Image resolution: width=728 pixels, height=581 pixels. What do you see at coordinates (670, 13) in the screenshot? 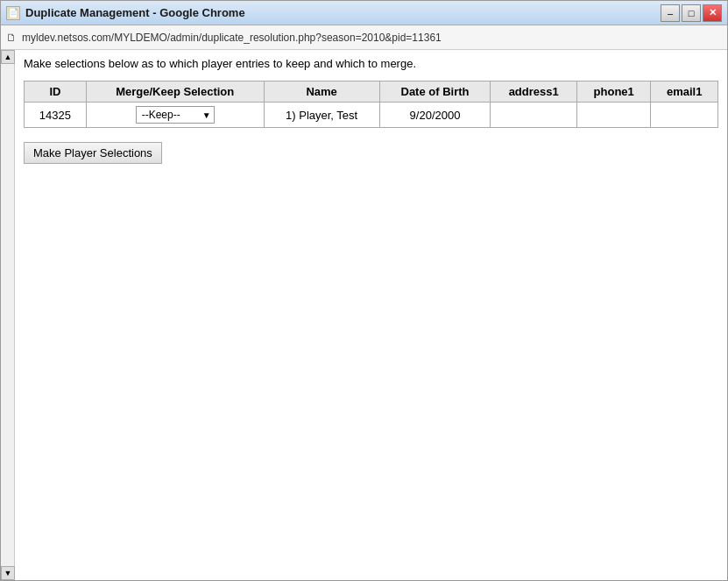
I see `minimize-button: –` at bounding box center [670, 13].